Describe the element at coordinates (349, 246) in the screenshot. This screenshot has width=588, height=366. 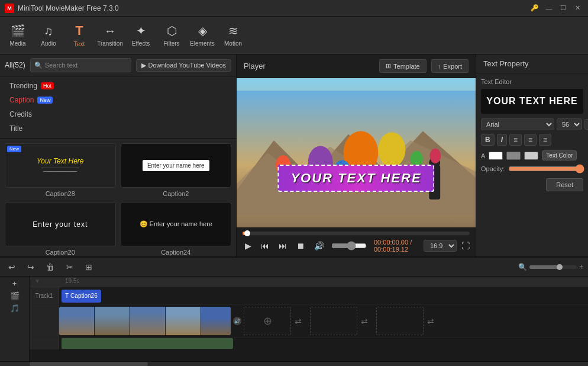
I see `volume-slider` at that location.